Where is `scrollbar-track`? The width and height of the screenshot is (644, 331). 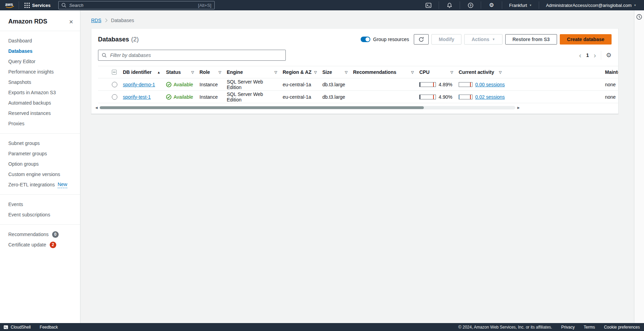 scrollbar-track is located at coordinates (308, 108).